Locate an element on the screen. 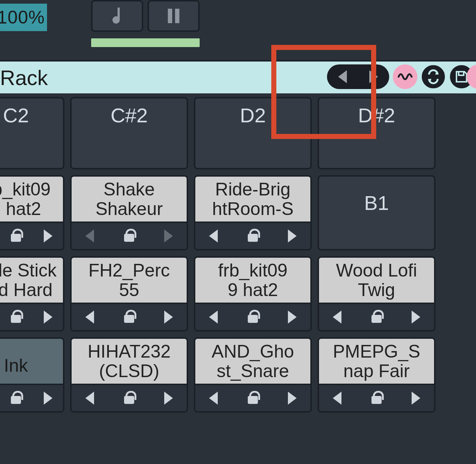 The height and width of the screenshot is (464, 476). note-icon is located at coordinates (117, 16).